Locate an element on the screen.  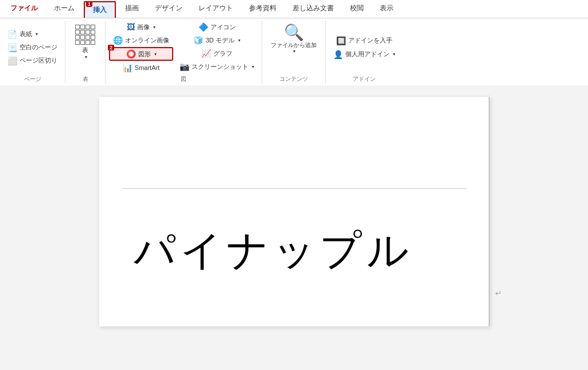
chart-icon: 📈 is located at coordinates (207, 53).